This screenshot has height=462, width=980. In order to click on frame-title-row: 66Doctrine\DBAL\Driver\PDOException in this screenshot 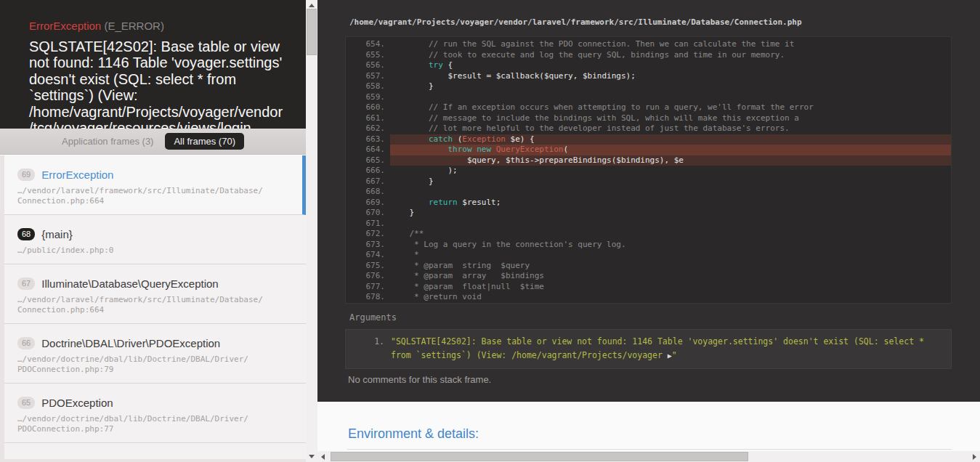, I will do `click(154, 343)`.